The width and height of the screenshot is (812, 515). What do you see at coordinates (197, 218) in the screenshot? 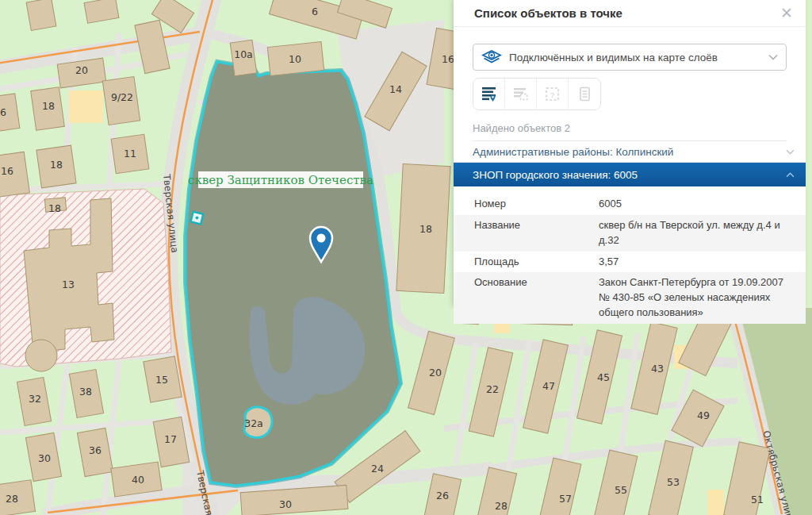
I see `map-marker-square` at bounding box center [197, 218].